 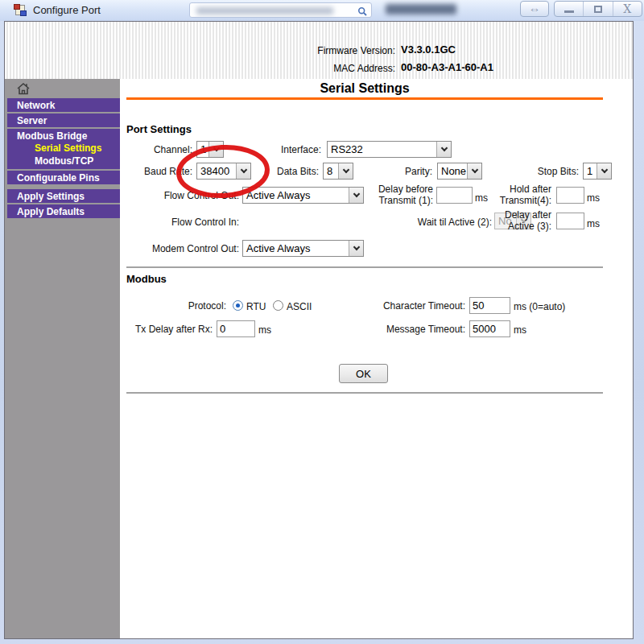 What do you see at coordinates (169, 329) in the screenshot?
I see `tx-delay-label: Tx Delay after Rx:` at bounding box center [169, 329].